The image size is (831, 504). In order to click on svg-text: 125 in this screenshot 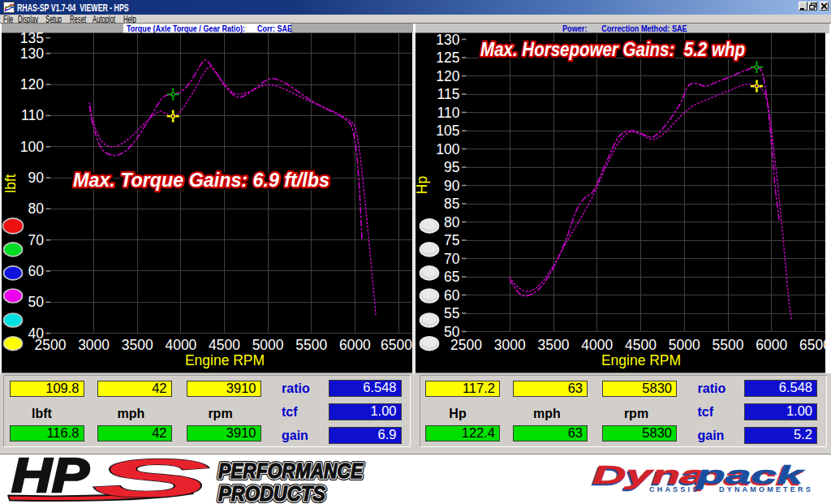, I will do `click(448, 58)`.